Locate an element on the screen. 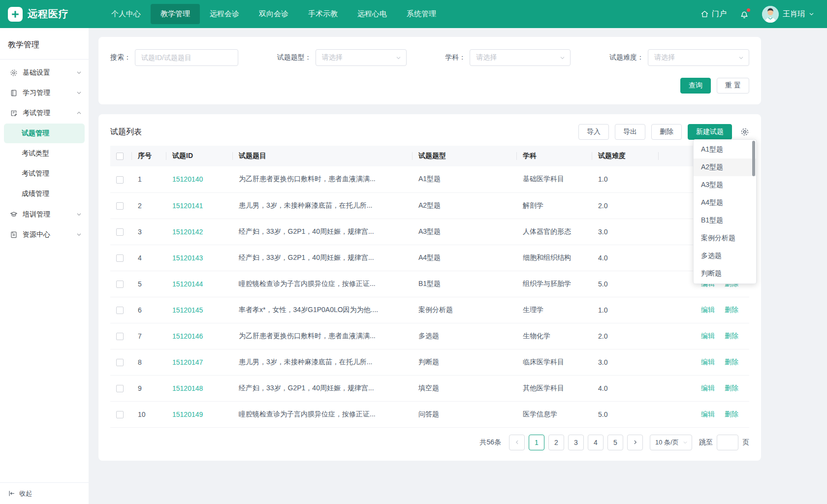 Image resolution: width=827 pixels, height=504 pixels. settings-gear-icon is located at coordinates (745, 132).